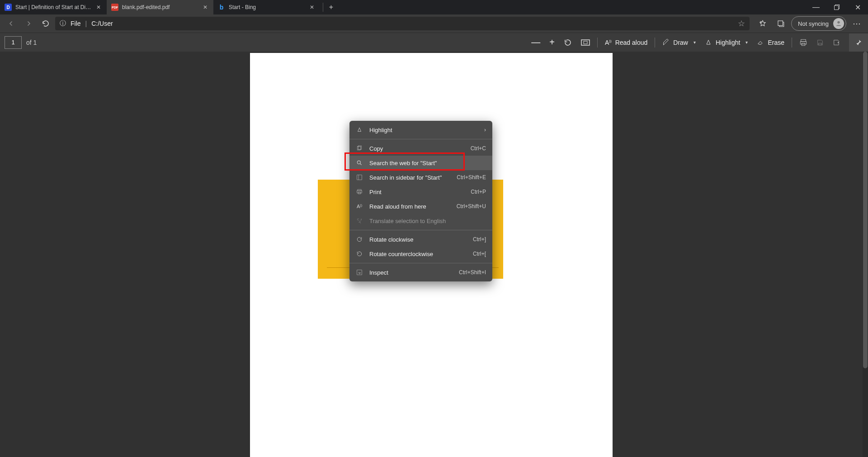  I want to click on forward-button, so click(28, 24).